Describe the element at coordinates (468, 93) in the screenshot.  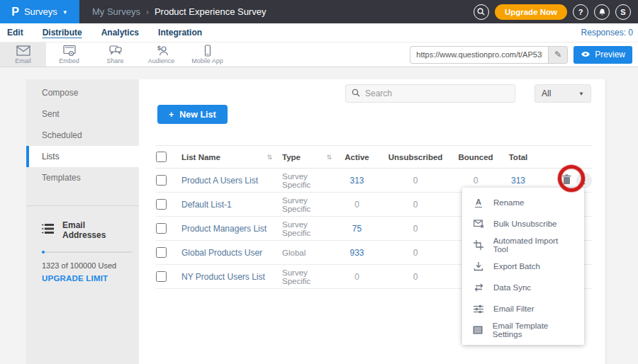
I see `list-filters: All ▼` at that location.